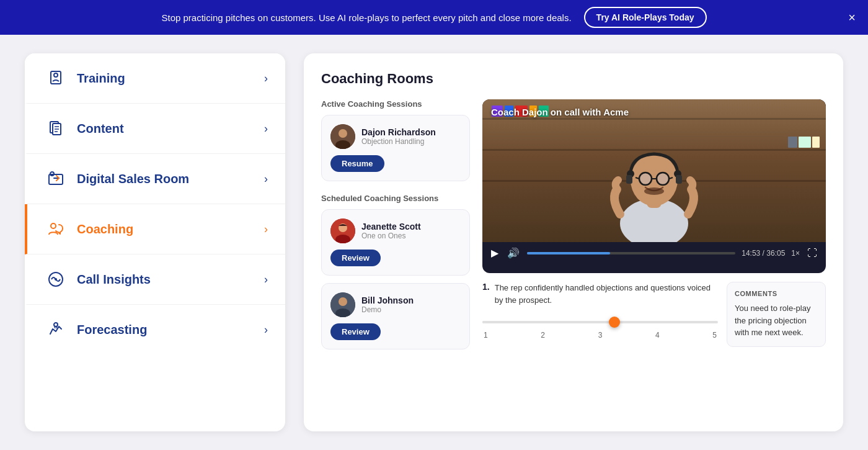  I want to click on score-slider, so click(600, 322).